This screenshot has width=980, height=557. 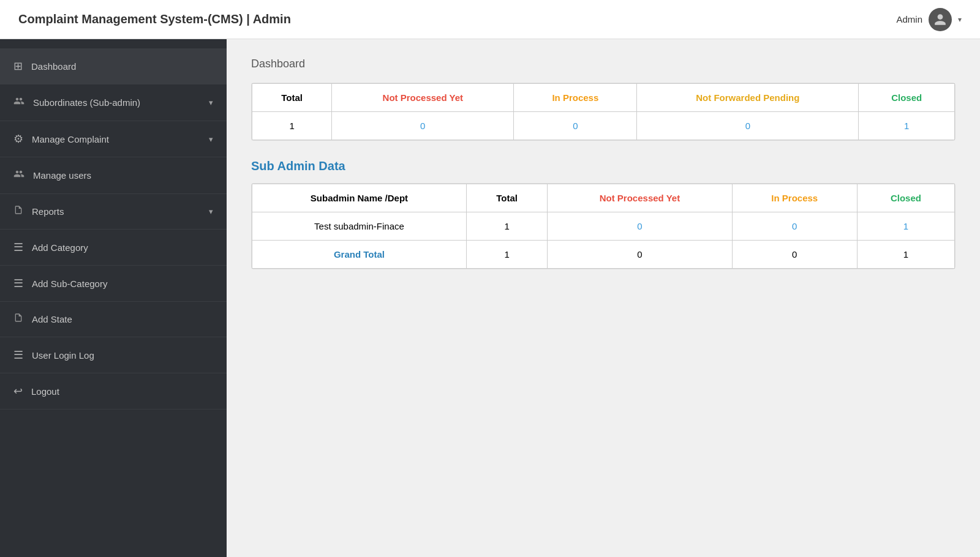 I want to click on grand-total-closed: 1, so click(x=905, y=255).